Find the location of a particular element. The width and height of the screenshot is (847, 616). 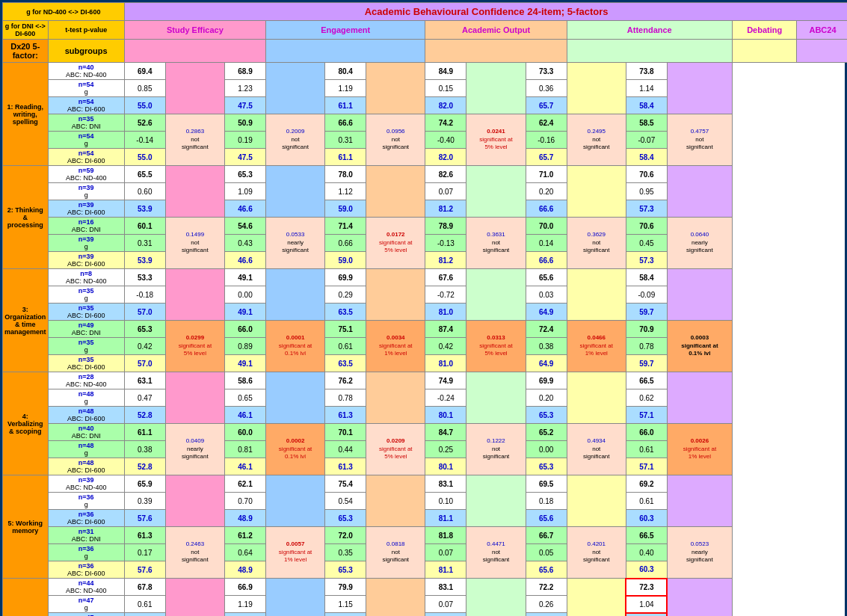

val-deb-dni-3: 72.4 is located at coordinates (546, 329).